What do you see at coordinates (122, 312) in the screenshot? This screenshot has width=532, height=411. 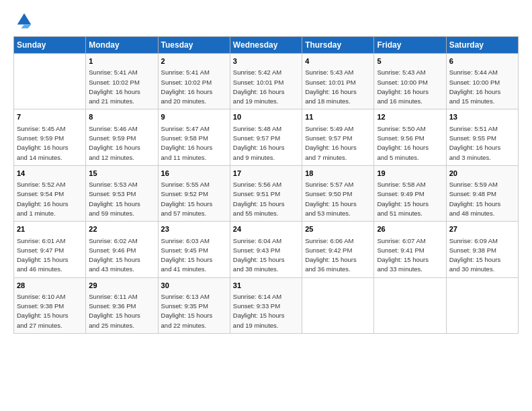 I see `day-info: Sunrise: 6:11 AM Sunset: 9:36 PM Dayligh…` at bounding box center [122, 312].